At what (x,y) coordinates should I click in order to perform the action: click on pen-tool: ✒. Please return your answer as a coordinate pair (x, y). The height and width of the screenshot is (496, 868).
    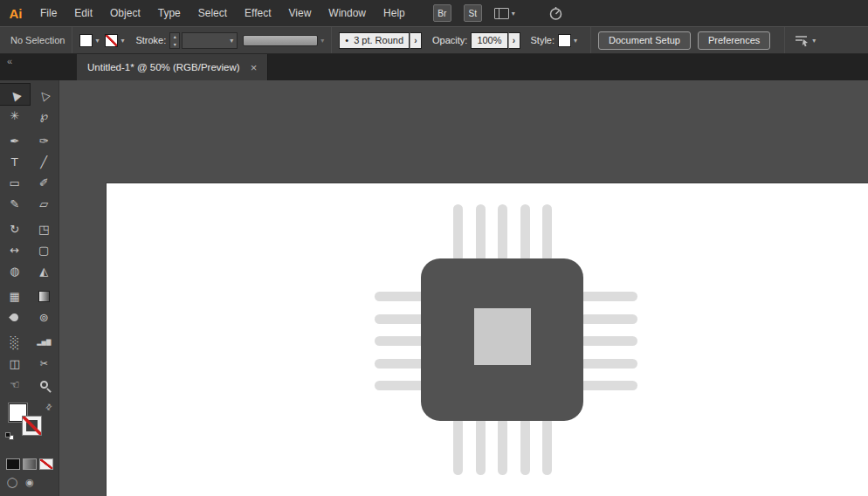
    Looking at the image, I should click on (15, 141).